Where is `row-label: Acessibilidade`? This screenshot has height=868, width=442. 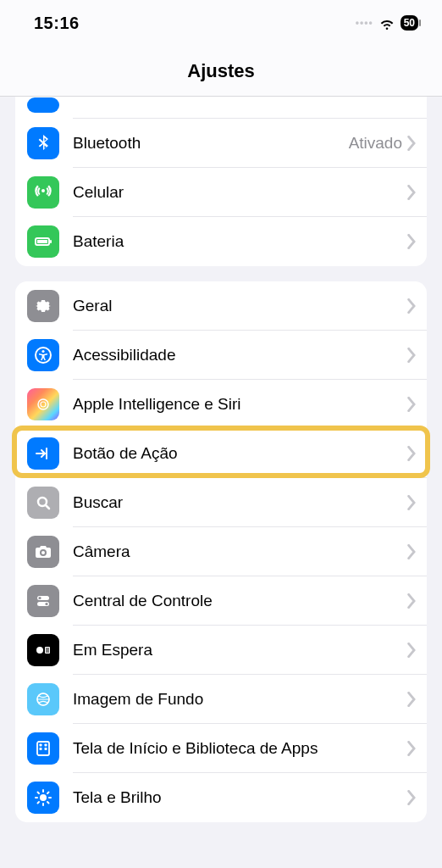 row-label: Acessibilidade is located at coordinates (240, 355).